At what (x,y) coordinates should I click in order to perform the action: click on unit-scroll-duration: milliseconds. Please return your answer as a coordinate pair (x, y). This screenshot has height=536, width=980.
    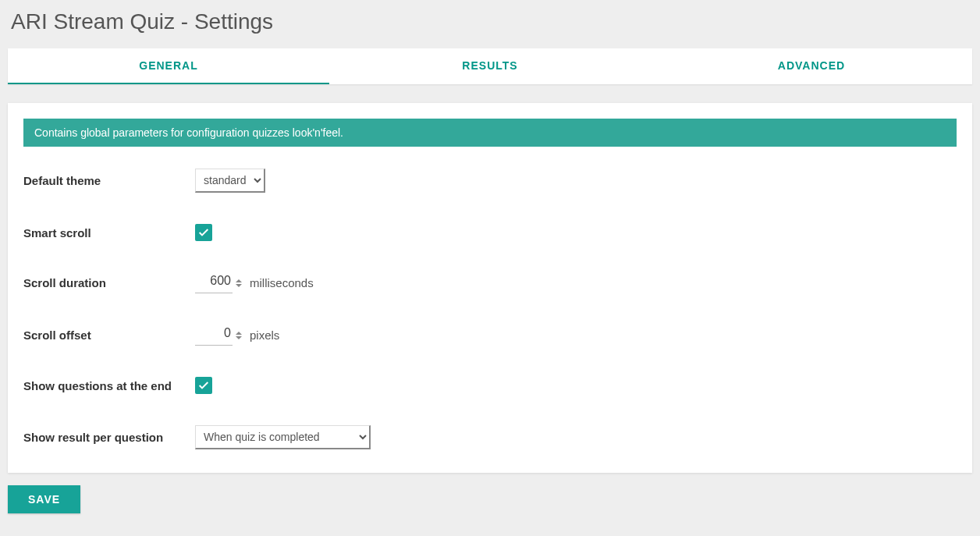
    Looking at the image, I should click on (282, 282).